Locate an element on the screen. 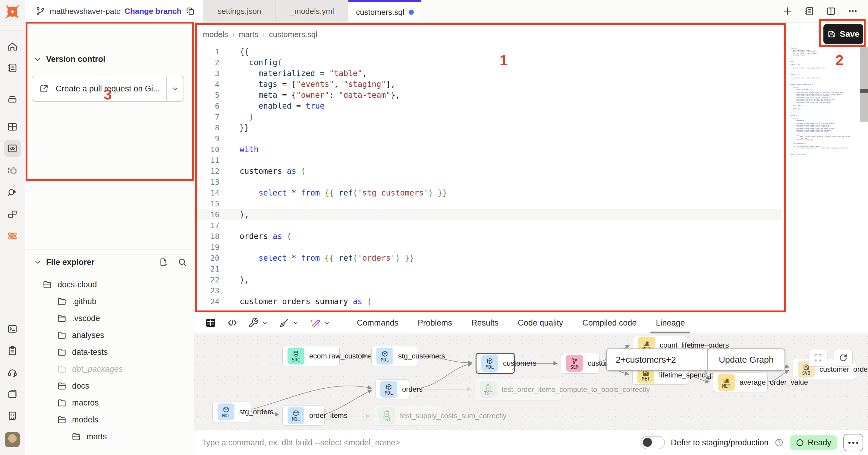 This screenshot has width=868, height=455. rail-code-editor-button is located at coordinates (12, 148).